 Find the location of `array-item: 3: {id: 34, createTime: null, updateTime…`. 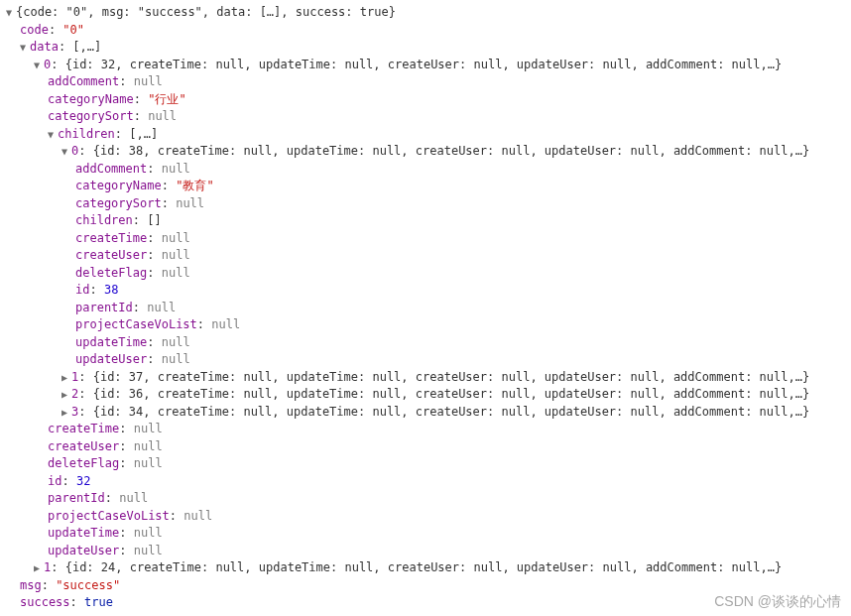

array-item: 3: {id: 34, createTime: null, updateTime… is located at coordinates (426, 413).